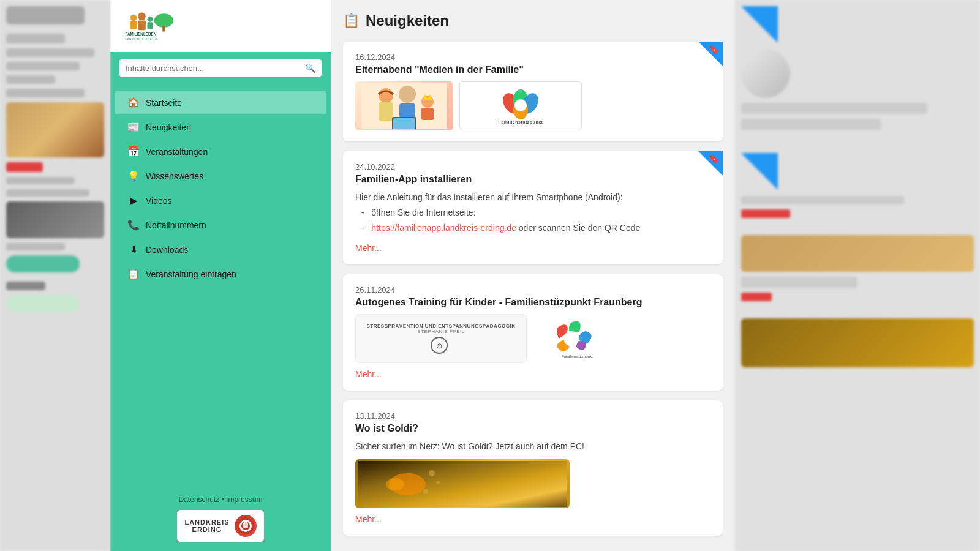 The width and height of the screenshot is (980, 551). What do you see at coordinates (441, 339) in the screenshot?
I see `card-3-stress-image: STRESSPRÄVENTION UND ENTSPANNUNGSPÄDAGOG…` at bounding box center [441, 339].